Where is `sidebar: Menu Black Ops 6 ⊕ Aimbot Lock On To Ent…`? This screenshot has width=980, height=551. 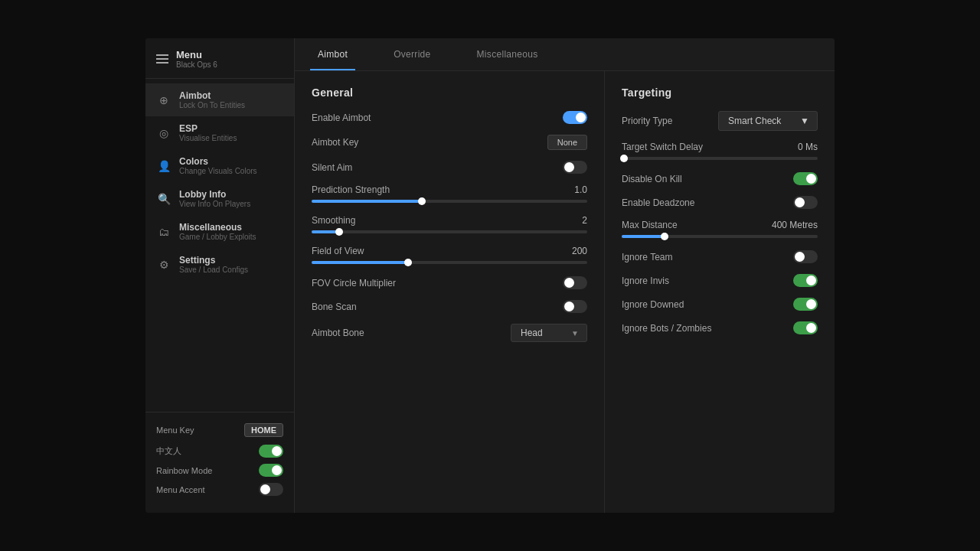 sidebar: Menu Black Ops 6 ⊕ Aimbot Lock On To Ent… is located at coordinates (220, 276).